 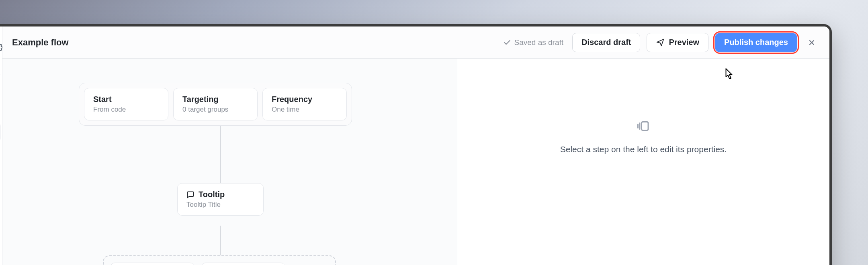 I want to click on preview-button: Preview, so click(x=678, y=43).